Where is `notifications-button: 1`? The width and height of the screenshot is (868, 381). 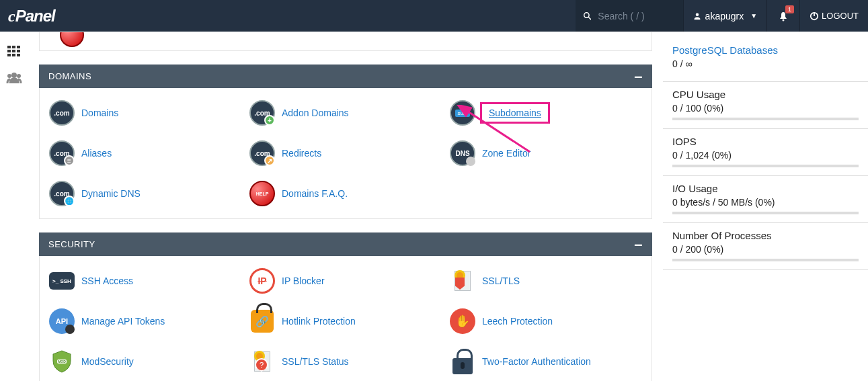 notifications-button: 1 is located at coordinates (783, 16).